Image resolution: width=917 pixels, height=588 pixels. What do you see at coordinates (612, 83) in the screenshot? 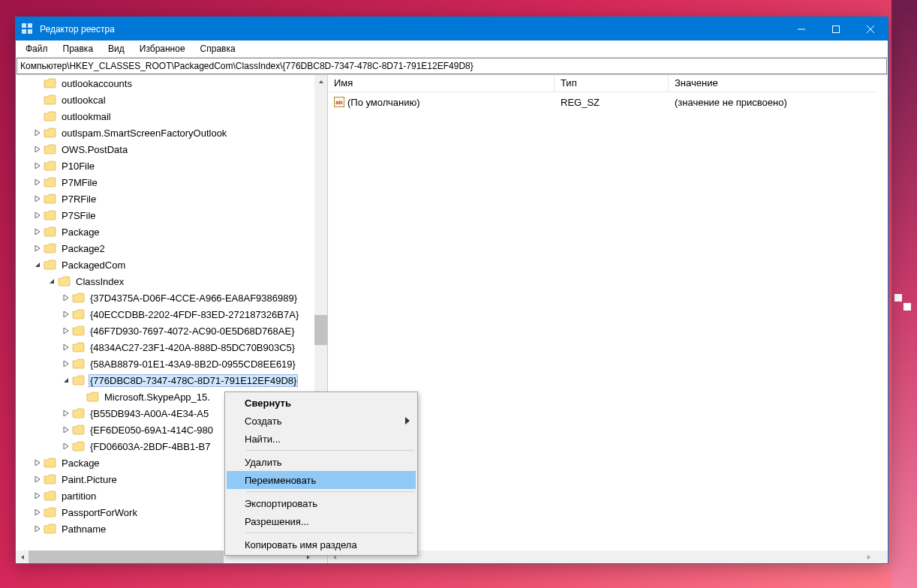
I see `column-type: Тип` at bounding box center [612, 83].